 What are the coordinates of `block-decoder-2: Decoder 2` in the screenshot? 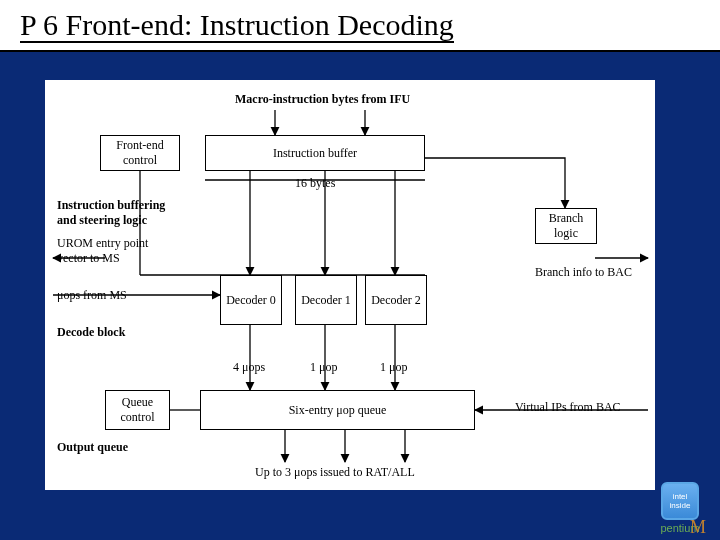 It's located at (396, 300).